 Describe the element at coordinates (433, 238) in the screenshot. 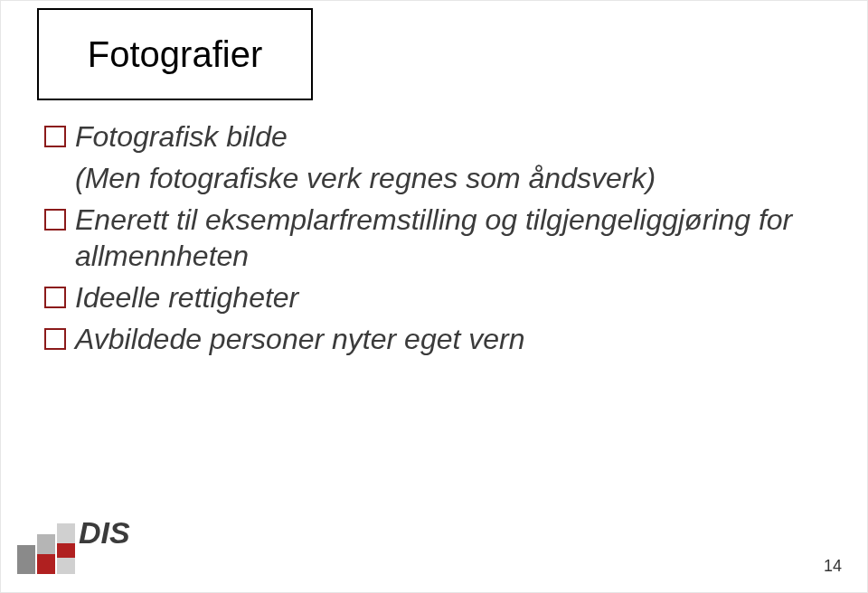

I see `list-item: Enerett til eksemplarfremstilling og til…` at that location.